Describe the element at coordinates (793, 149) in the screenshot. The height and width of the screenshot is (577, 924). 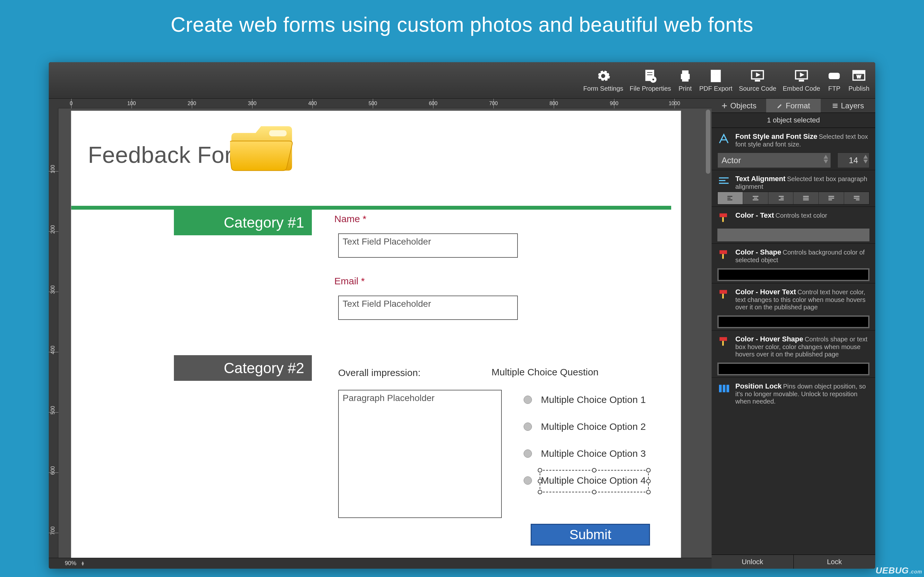
I see `panel-font: Font Style and Font Size Selected text b…` at that location.